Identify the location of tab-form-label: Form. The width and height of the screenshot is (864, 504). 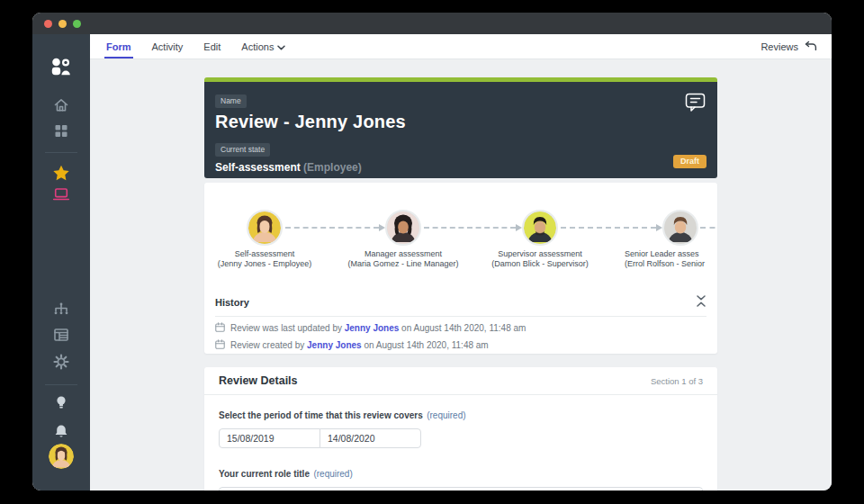
(119, 47).